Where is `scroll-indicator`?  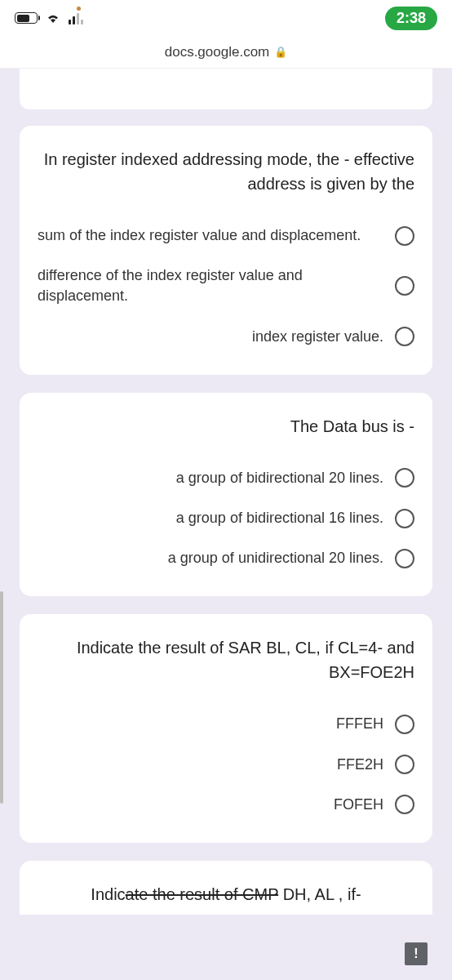 scroll-indicator is located at coordinates (2, 697).